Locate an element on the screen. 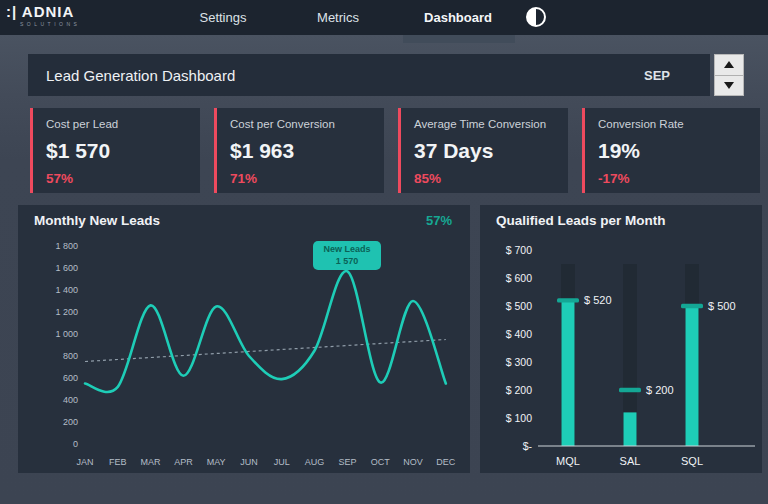  svg-text: 1 200 is located at coordinates (66, 312).